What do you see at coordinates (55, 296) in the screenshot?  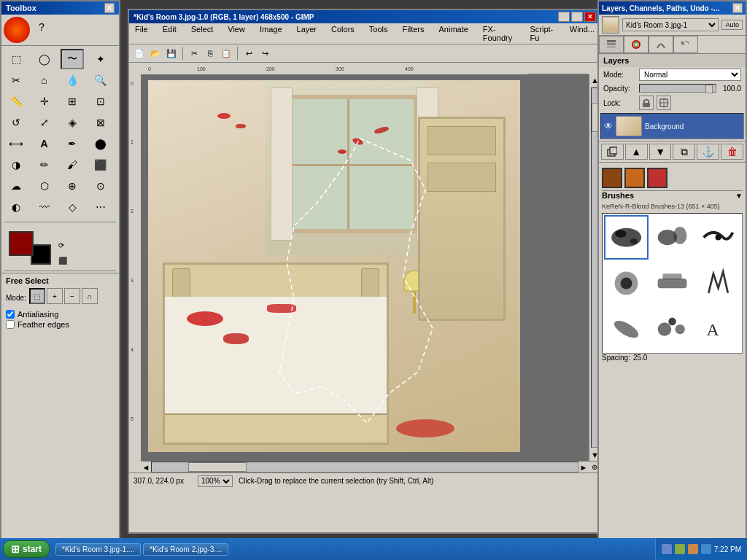 I see `mode-add: +` at bounding box center [55, 296].